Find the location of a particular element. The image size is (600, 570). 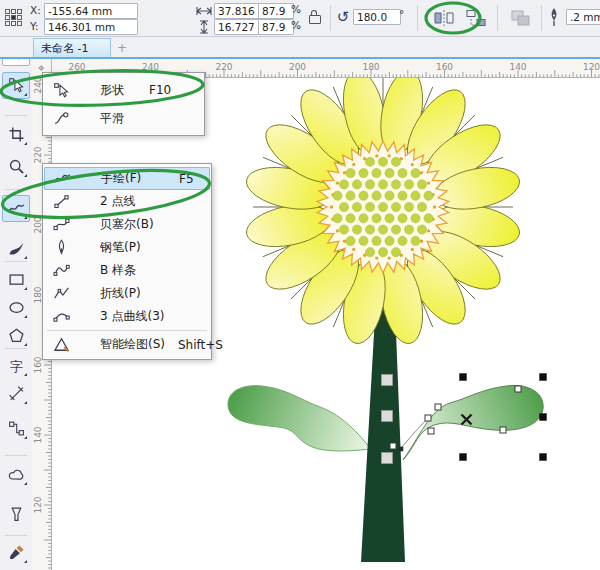

menu-item-shortcut: F5 is located at coordinates (186, 179).